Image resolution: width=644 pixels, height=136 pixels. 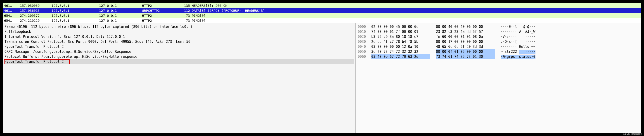 What do you see at coordinates (498, 47) in the screenshot?
I see `hex-row: 004003 00 00 00 00 12 0a 10 48 65 6c 6c …` at bounding box center [498, 47].